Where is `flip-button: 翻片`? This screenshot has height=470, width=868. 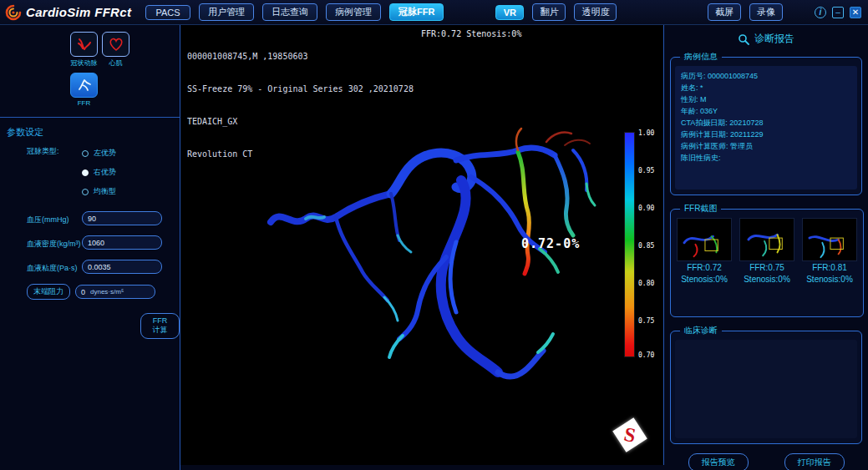 flip-button: 翻片 is located at coordinates (549, 12).